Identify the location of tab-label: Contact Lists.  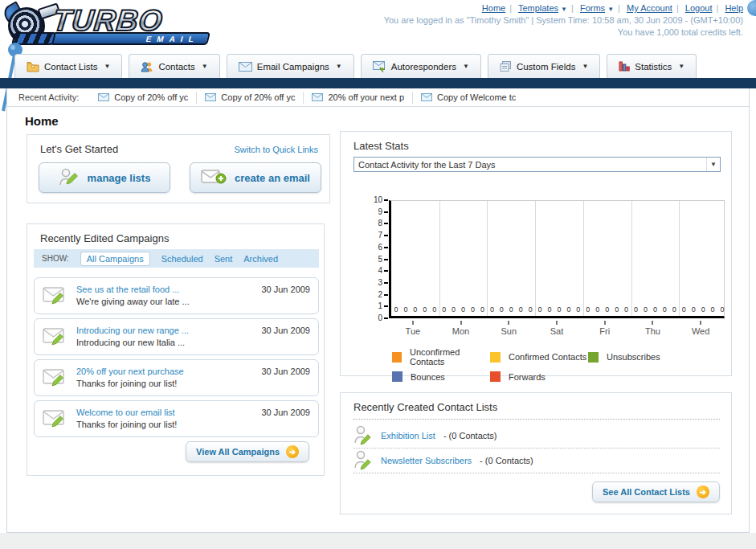
(71, 67).